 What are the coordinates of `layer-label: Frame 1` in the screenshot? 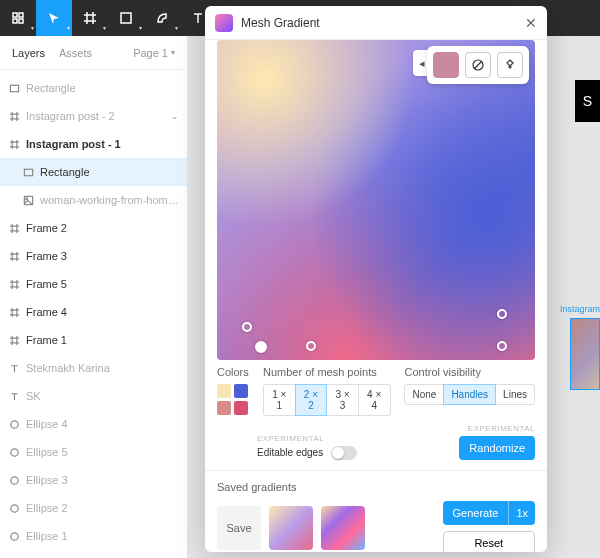 It's located at (46, 340).